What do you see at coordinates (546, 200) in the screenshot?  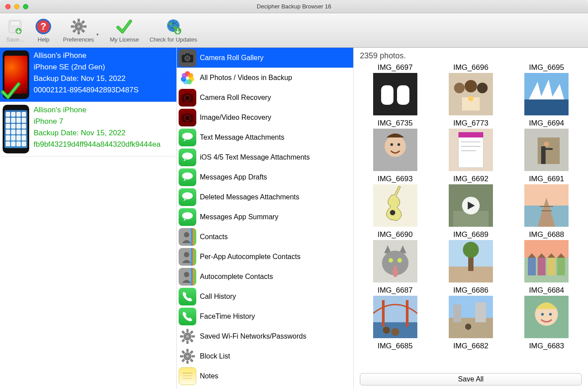 I see `thumbnail: IMG_6691` at bounding box center [546, 200].